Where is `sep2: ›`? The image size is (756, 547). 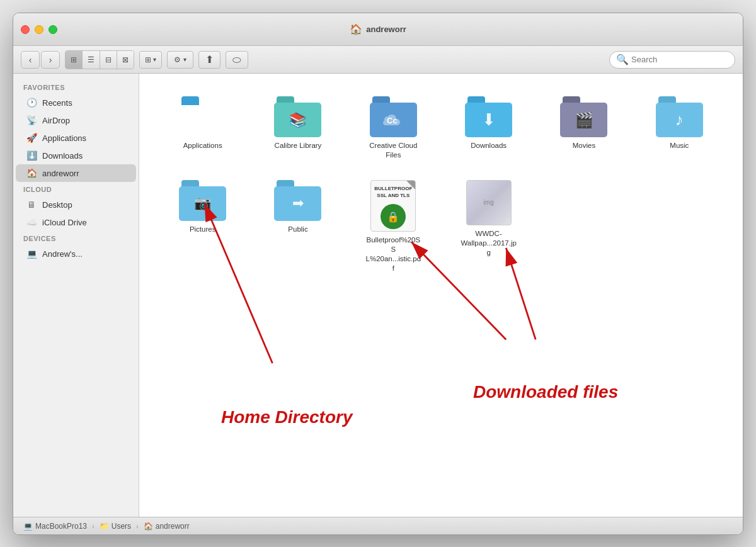 sep2: › is located at coordinates (137, 526).